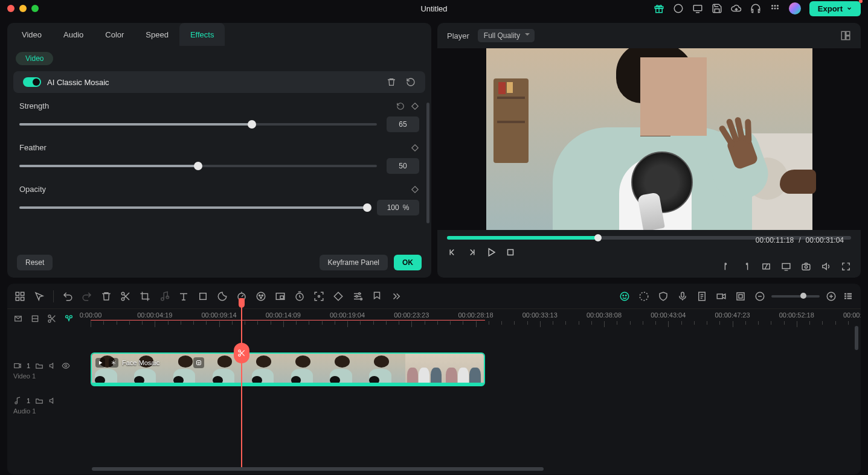  Describe the element at coordinates (39, 401) in the screenshot. I see `audio-folder-icon` at that location.